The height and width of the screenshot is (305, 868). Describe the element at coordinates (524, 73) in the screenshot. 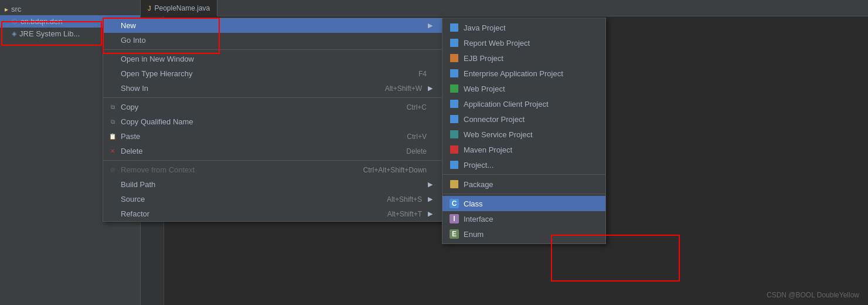

I see `submenu-item-enterprise: Enterprise Application Project` at that location.